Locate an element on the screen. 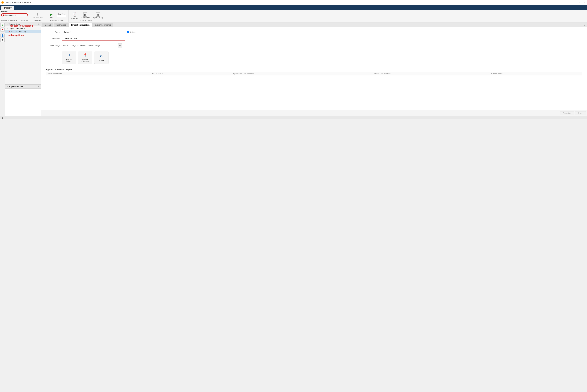  remove-target-button: ✕ is located at coordinates (2, 30).